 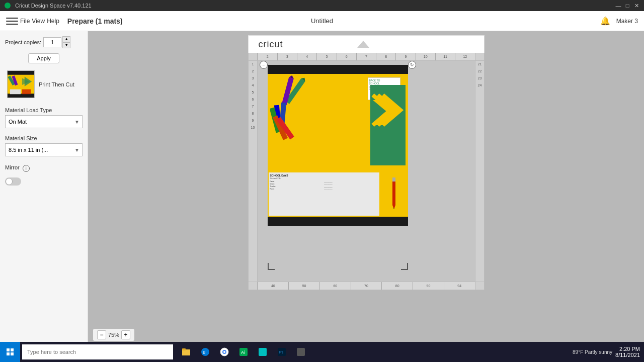 What do you see at coordinates (627, 21) in the screenshot?
I see `user-badge: Maker 3` at bounding box center [627, 21].